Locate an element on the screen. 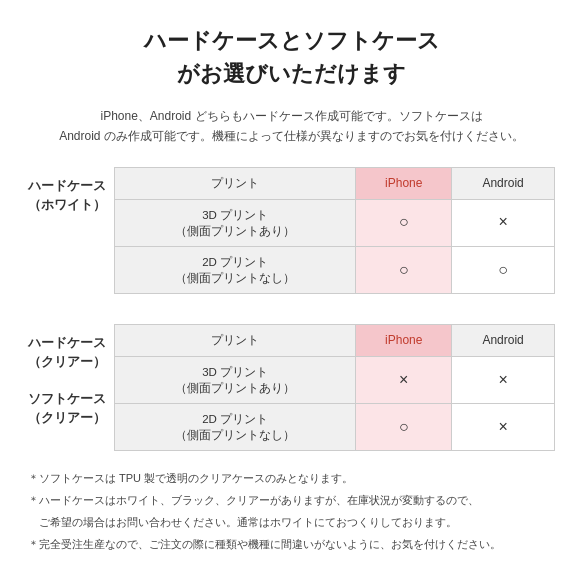 The image size is (583, 583). footer-note-1: ＊ソフトケースは TPU 製で透明のクリアケースのみとなります。 is located at coordinates (292, 479).